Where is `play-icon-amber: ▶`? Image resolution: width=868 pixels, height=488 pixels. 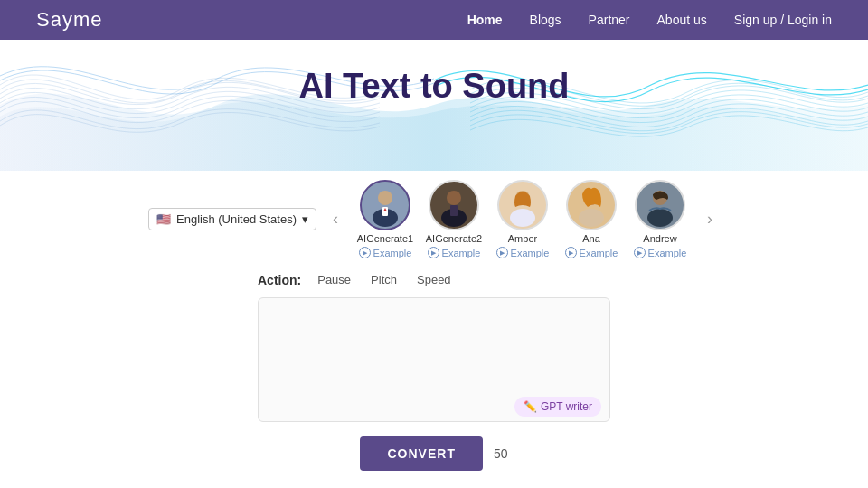 play-icon-amber: ▶ is located at coordinates (503, 253).